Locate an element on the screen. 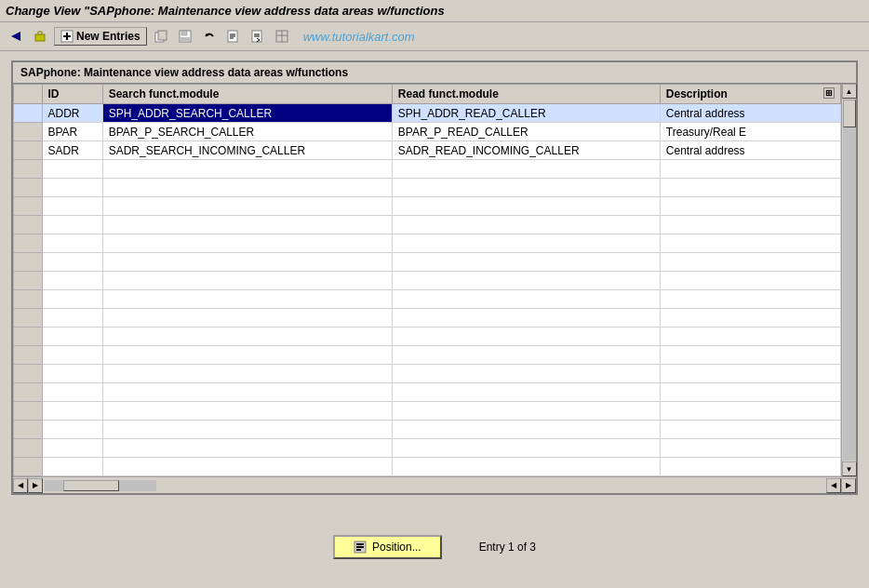 The height and width of the screenshot is (588, 869). cell-search-funct-module: BPAR_P_SEARCH_CALLER is located at coordinates (247, 132).